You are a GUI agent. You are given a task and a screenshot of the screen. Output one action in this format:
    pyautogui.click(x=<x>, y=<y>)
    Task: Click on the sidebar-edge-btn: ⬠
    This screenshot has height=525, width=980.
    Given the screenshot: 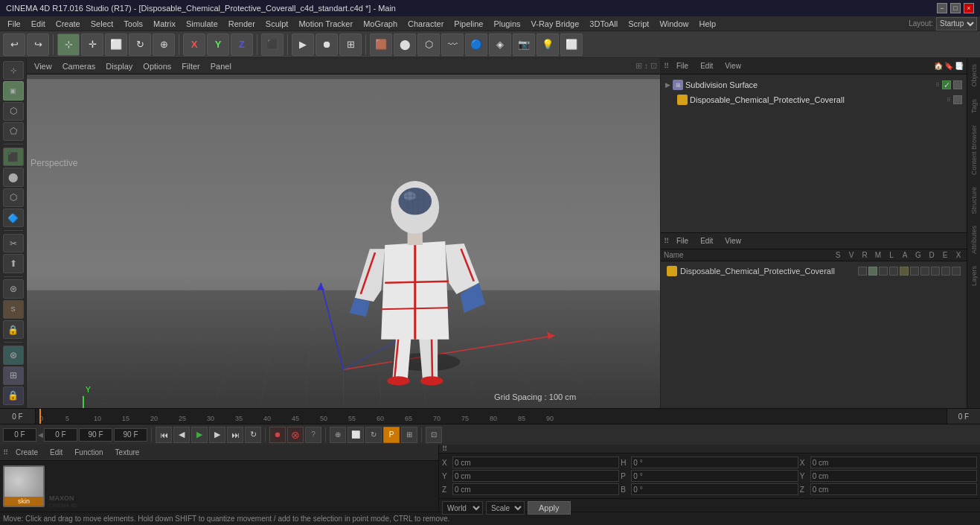 What is the action you would take?
    pyautogui.click(x=13, y=131)
    